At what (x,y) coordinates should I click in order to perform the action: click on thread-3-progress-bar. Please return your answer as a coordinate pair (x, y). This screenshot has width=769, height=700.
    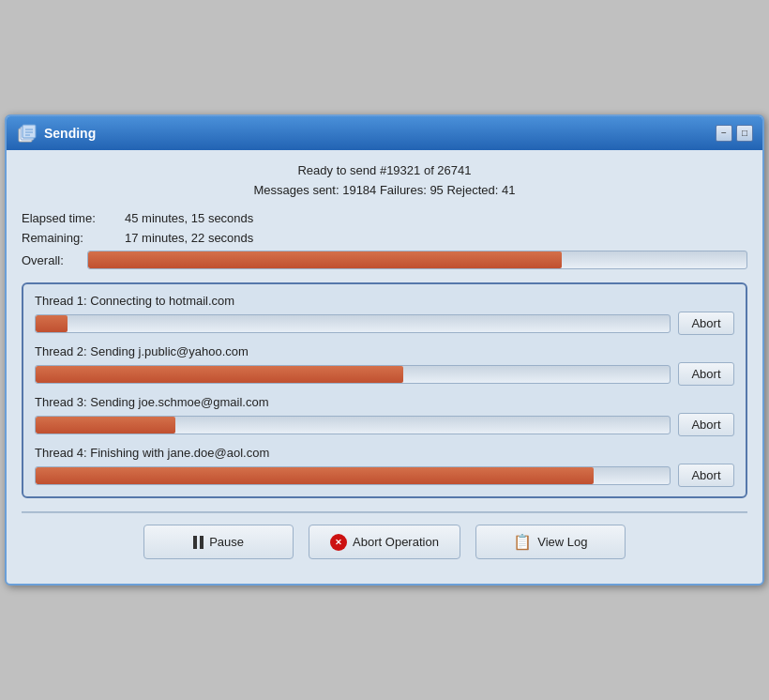
    Looking at the image, I should click on (353, 425).